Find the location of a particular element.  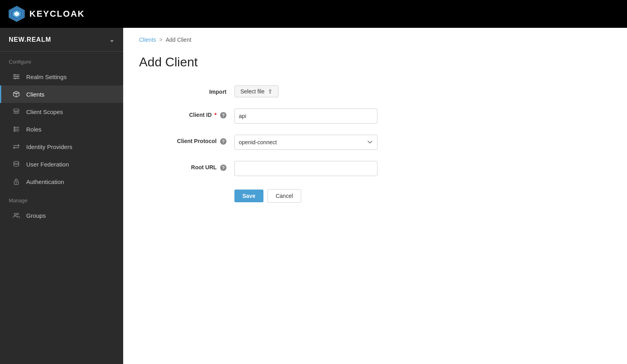

import-label: Import is located at coordinates (187, 90).